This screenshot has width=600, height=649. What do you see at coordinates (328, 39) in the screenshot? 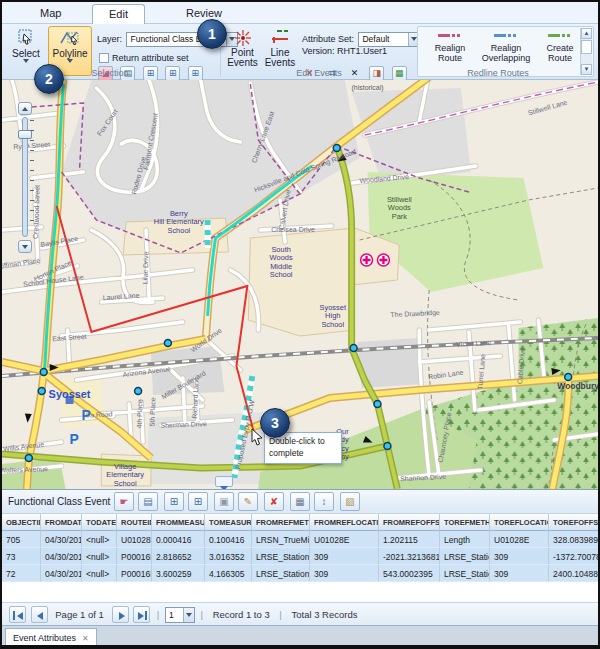
I see `attribute-set-label: Attribute Set:` at bounding box center [328, 39].